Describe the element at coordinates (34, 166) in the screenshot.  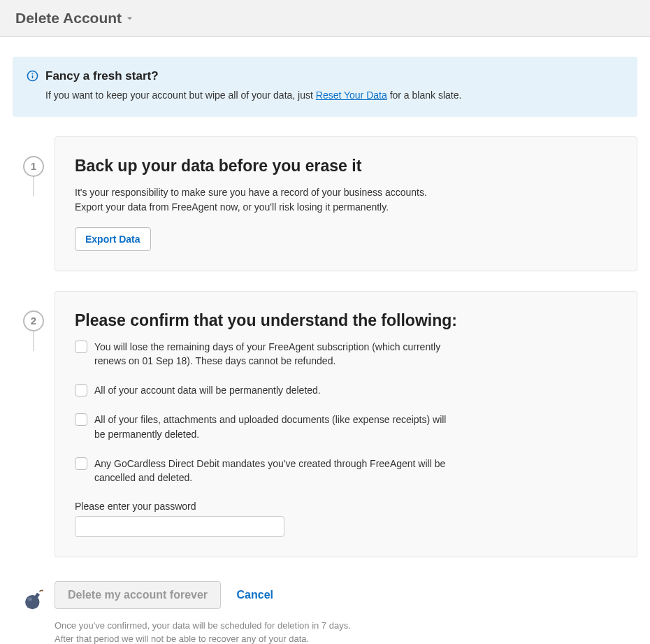
I see `step-1-badge: 1` at that location.